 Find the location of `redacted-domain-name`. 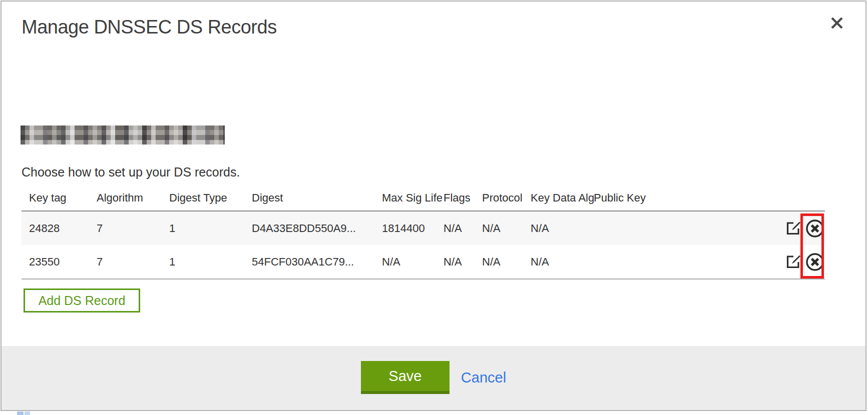

redacted-domain-name is located at coordinates (123, 135).